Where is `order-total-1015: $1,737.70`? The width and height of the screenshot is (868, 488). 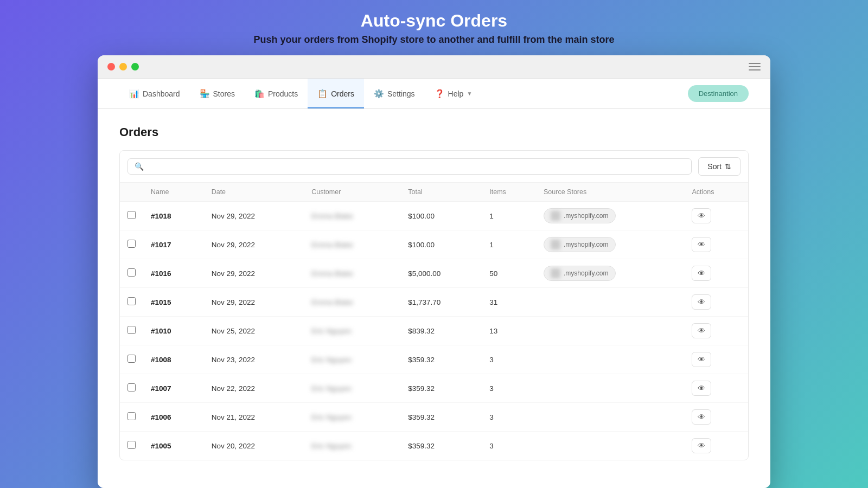 order-total-1015: $1,737.70 is located at coordinates (441, 303).